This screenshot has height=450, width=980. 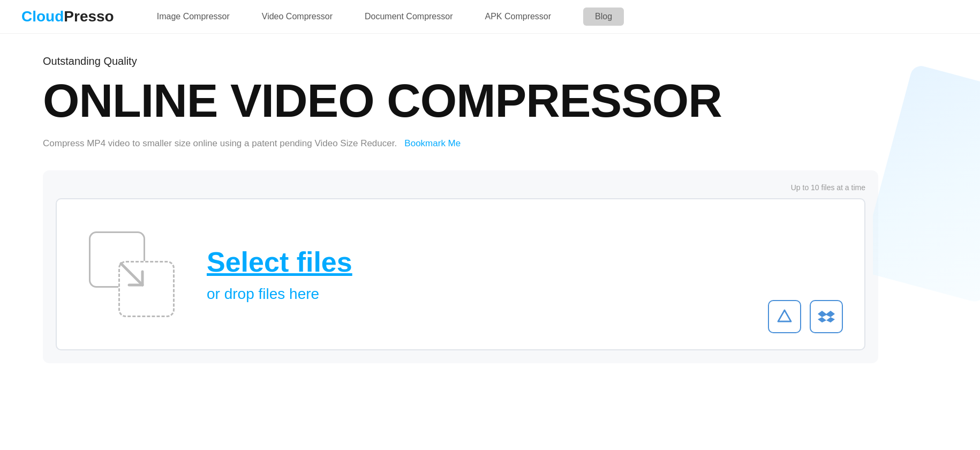 What do you see at coordinates (490, 61) in the screenshot?
I see `page-subtitle: Outstanding Quality` at bounding box center [490, 61].